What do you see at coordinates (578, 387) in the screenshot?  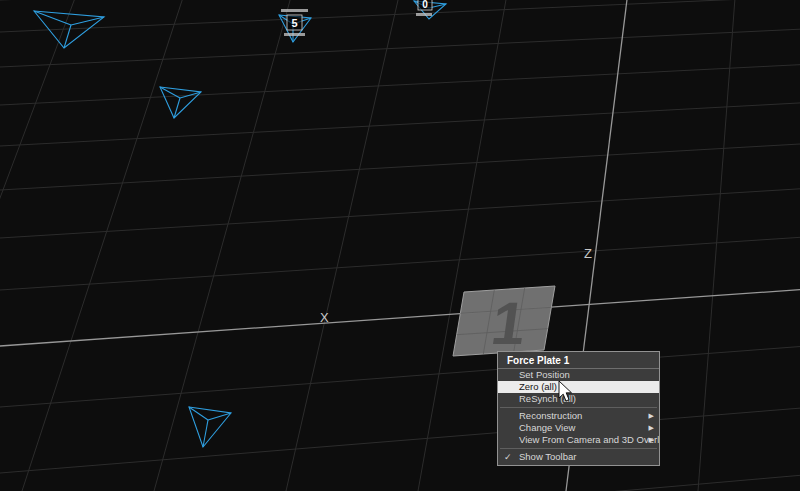 I see `menu-item-zero-all: Zero (all)` at bounding box center [578, 387].